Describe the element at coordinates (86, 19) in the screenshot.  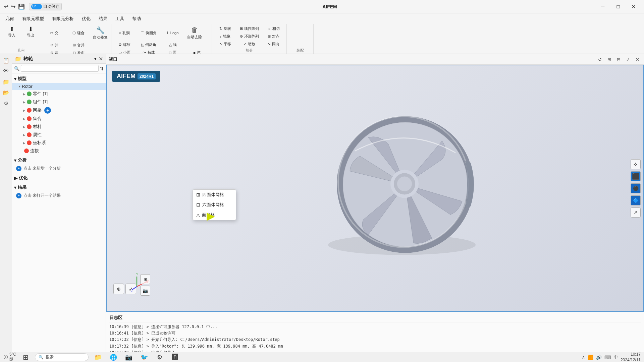
I see `menu-optimize: 优化` at that location.